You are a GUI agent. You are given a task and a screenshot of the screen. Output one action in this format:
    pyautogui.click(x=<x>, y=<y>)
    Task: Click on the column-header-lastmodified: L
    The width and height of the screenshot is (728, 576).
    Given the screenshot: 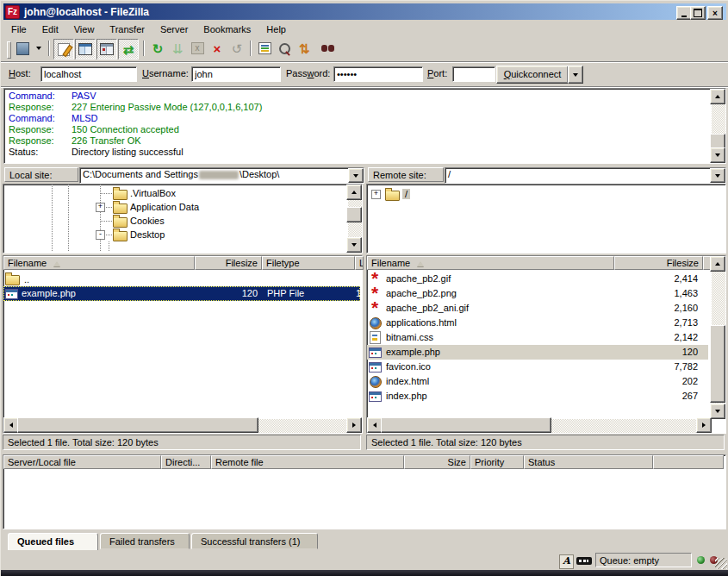 What is the action you would take?
    pyautogui.click(x=359, y=263)
    